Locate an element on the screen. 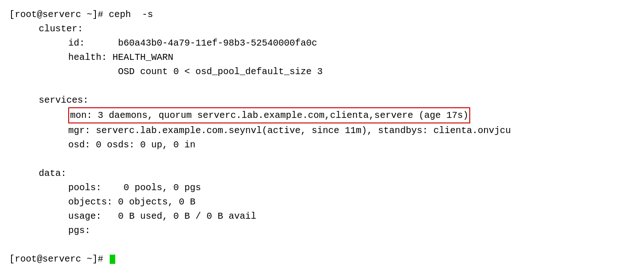 This screenshot has height=268, width=644. prompt: [root@serverc ~]# is located at coordinates (56, 15).